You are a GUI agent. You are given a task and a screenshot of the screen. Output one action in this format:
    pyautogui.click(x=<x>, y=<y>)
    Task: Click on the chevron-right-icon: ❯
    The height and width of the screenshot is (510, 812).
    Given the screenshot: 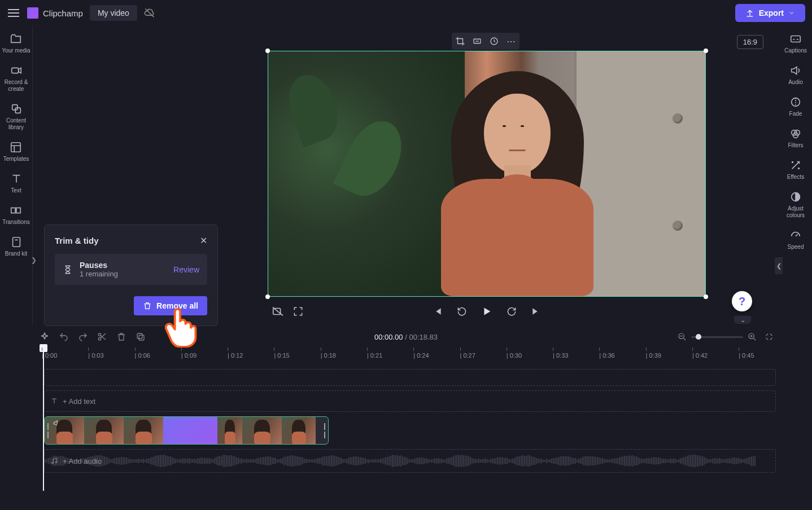 What is the action you would take?
    pyautogui.click(x=34, y=260)
    